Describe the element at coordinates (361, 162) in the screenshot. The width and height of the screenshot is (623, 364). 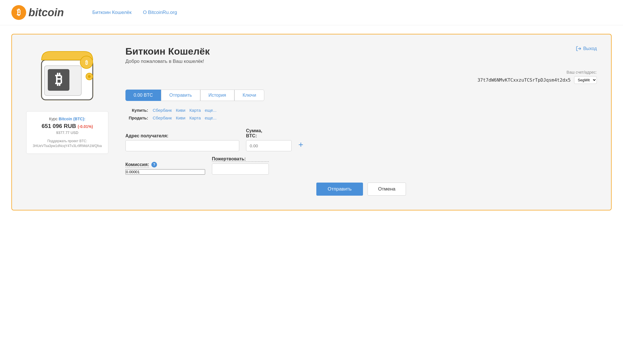
I see `send-form: Адрес получателя: Сумма,BTC: + Комиссия:…` at that location.